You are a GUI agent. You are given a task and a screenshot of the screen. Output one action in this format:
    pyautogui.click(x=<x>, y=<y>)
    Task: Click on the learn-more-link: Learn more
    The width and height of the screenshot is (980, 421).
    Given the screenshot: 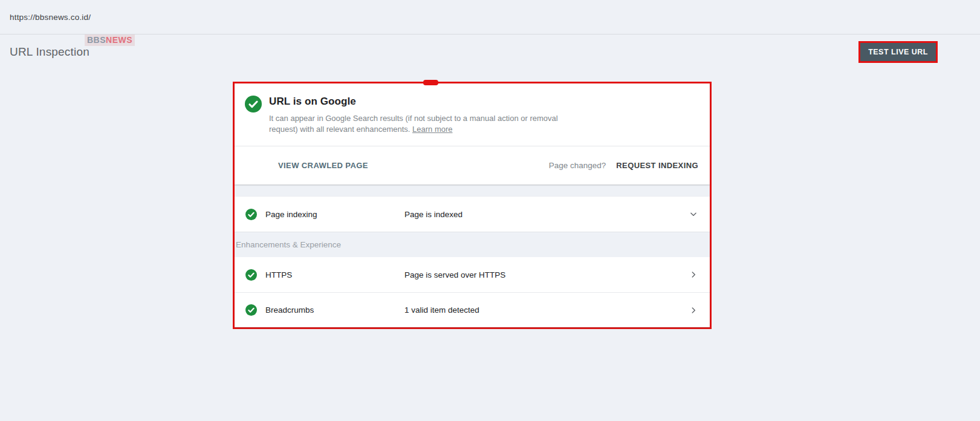 What is the action you would take?
    pyautogui.click(x=432, y=129)
    